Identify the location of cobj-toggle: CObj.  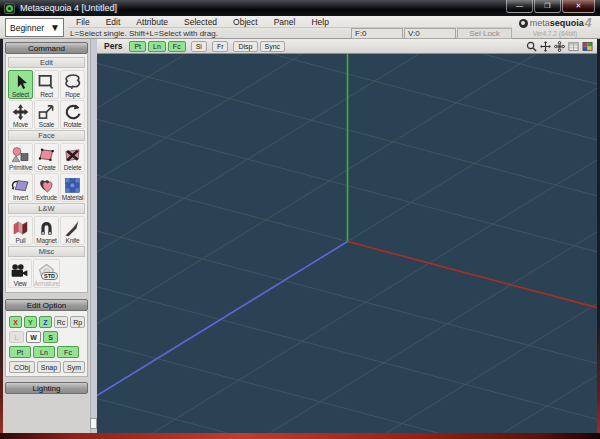
(22, 367).